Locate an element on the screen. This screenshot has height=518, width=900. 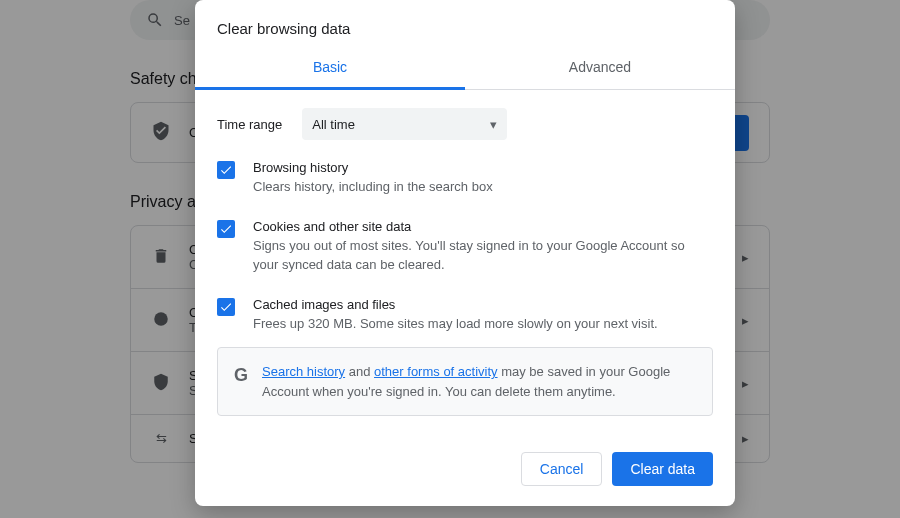
checkbox-browsing-history is located at coordinates (226, 170).